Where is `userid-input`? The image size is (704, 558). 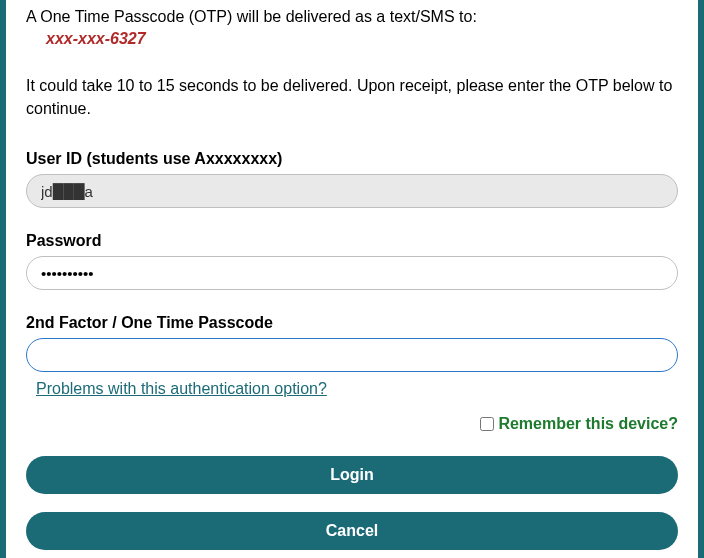
userid-input is located at coordinates (352, 191).